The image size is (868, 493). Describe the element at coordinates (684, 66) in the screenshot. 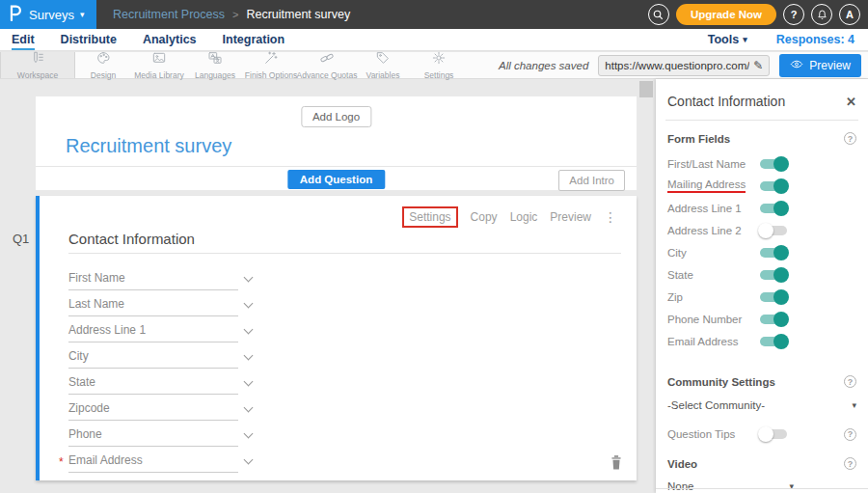

I see `survey-url-field: https://www.questionpro.com/t/APNrFZ ✎` at that location.